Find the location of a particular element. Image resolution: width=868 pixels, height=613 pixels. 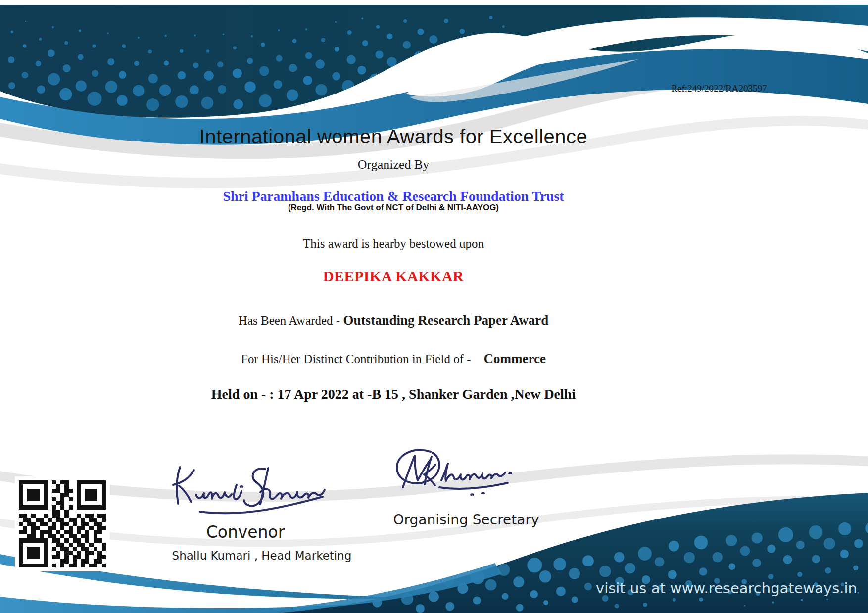

organized-by-label: Organized By is located at coordinates (394, 165).